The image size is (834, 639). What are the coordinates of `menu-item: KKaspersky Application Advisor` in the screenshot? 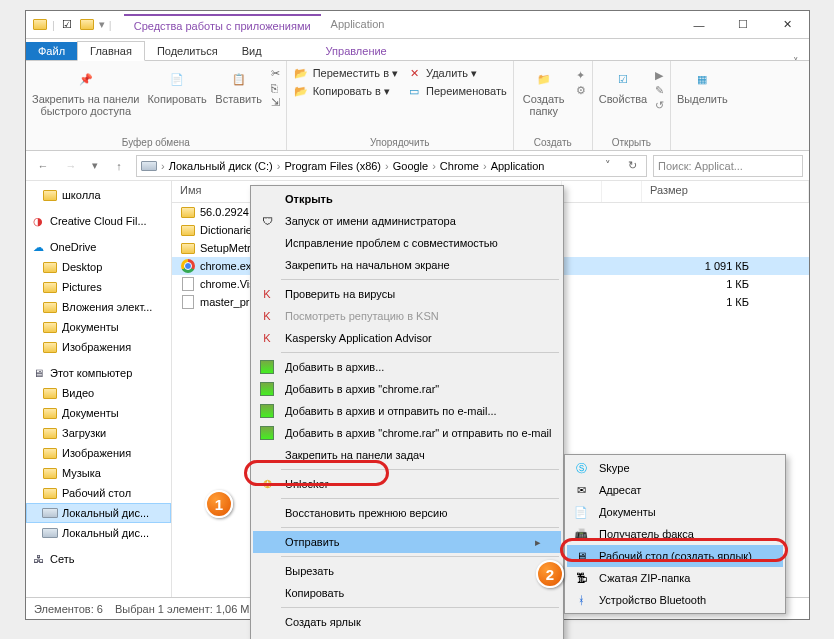 It's located at (407, 338).